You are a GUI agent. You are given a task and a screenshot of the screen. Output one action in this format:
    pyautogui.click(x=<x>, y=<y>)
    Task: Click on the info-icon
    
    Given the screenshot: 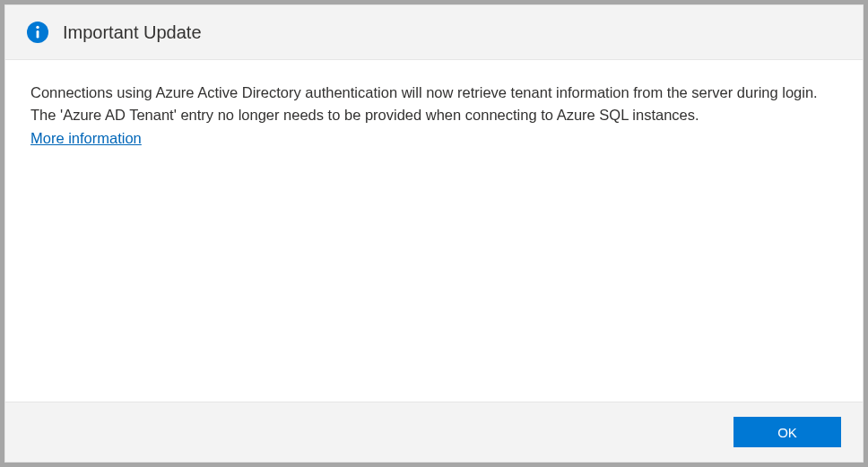 What is the action you would take?
    pyautogui.click(x=38, y=32)
    